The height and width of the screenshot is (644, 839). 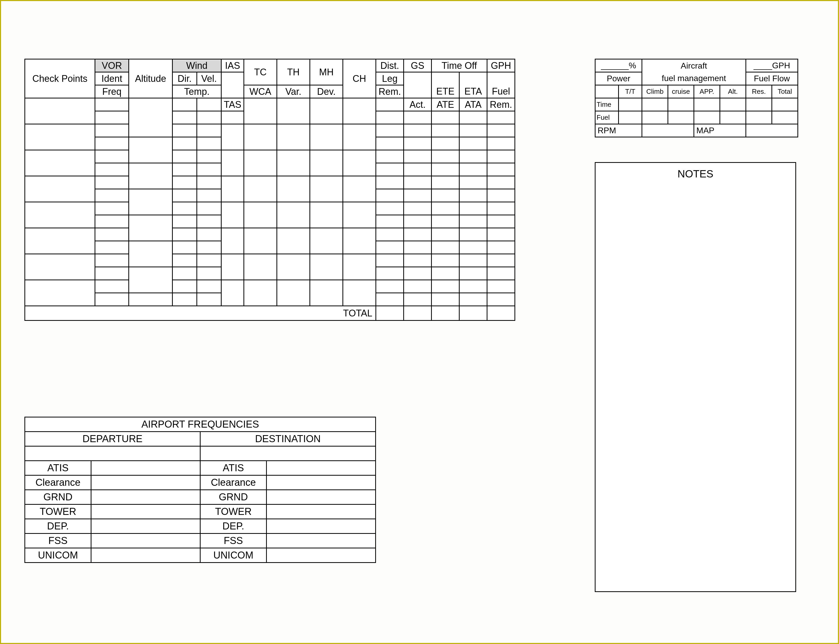 What do you see at coordinates (630, 105) in the screenshot?
I see `fm-time-tt` at bounding box center [630, 105].